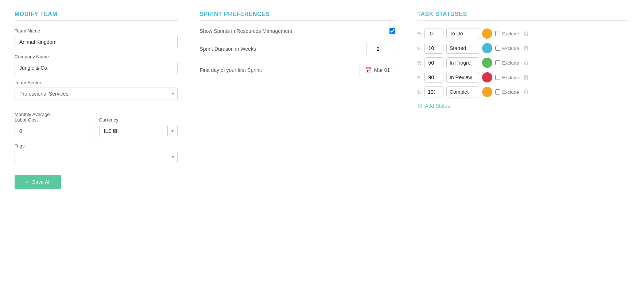 The image size is (644, 293). I want to click on sprint-duration-label: Sprint Duration in Weeks, so click(228, 49).